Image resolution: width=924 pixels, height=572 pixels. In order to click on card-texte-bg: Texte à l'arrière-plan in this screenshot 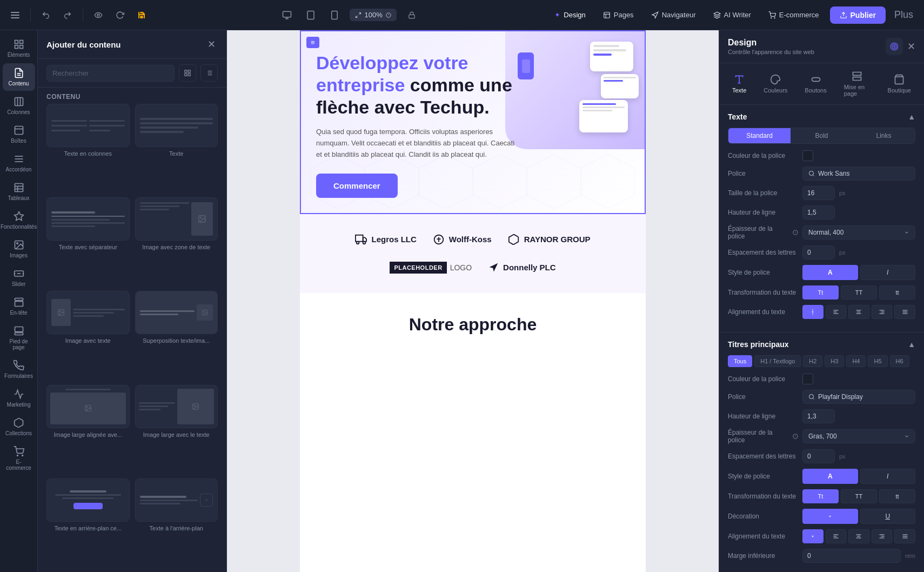, I will do `click(177, 522)`.